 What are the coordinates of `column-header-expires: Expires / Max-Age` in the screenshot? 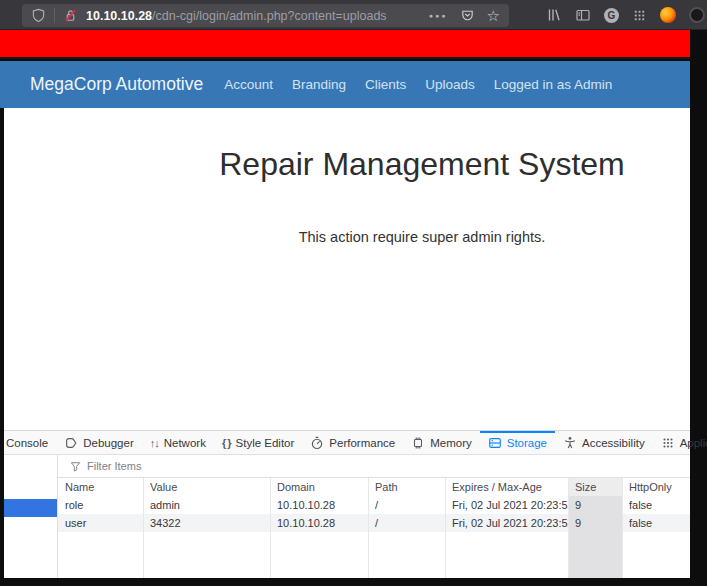 It's located at (506, 487).